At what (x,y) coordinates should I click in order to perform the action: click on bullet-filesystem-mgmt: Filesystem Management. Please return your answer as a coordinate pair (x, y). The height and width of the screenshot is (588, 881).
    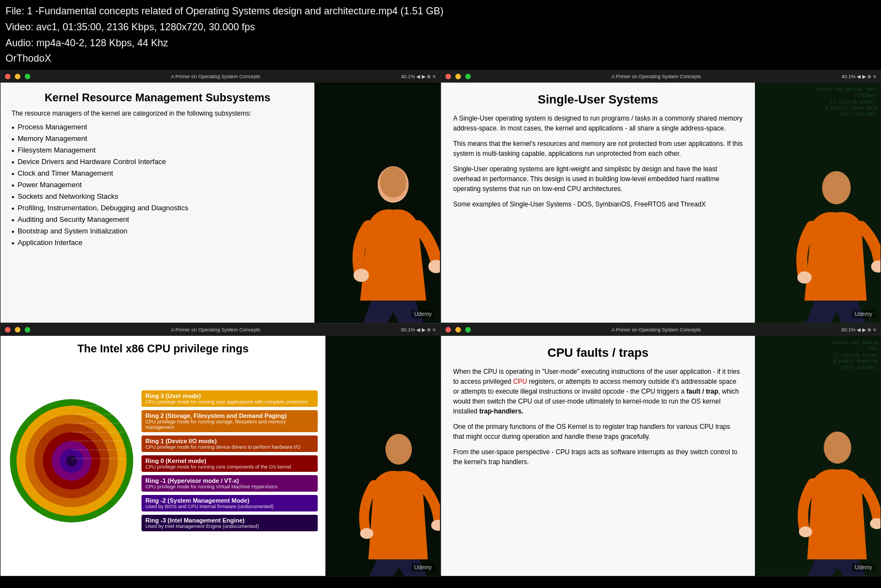
    Looking at the image, I should click on (157, 151).